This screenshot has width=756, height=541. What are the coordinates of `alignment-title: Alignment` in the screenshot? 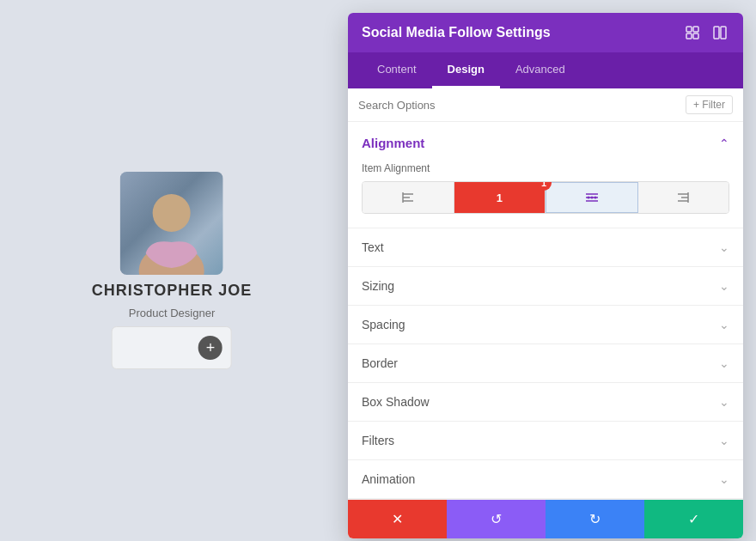 It's located at (393, 143).